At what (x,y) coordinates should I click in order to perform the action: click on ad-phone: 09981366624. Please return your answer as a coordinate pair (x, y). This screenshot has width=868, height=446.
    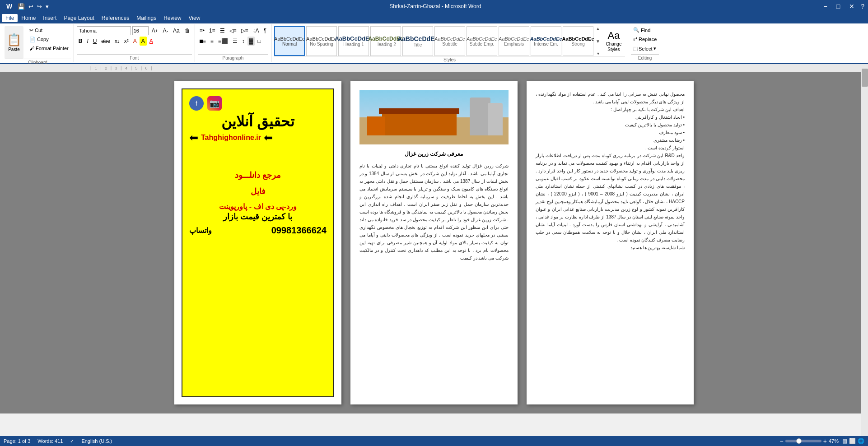
    Looking at the image, I should click on (299, 230).